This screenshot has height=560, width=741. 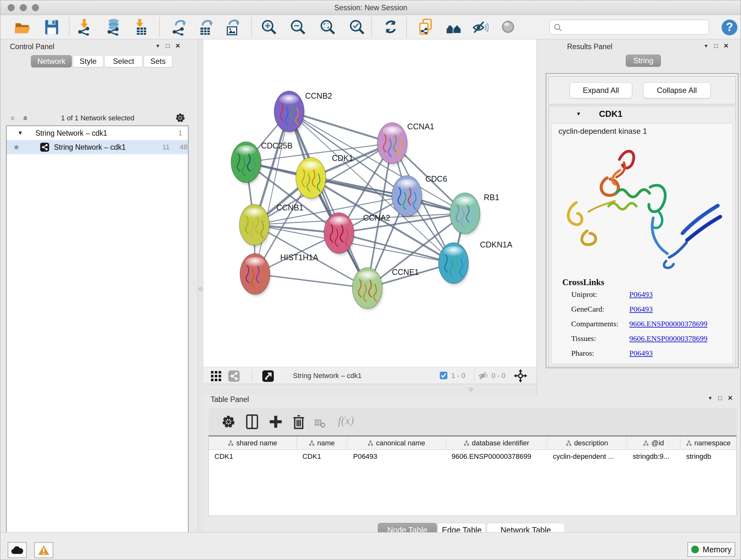 I want to click on expand-all-networks-icon: », so click(x=13, y=118).